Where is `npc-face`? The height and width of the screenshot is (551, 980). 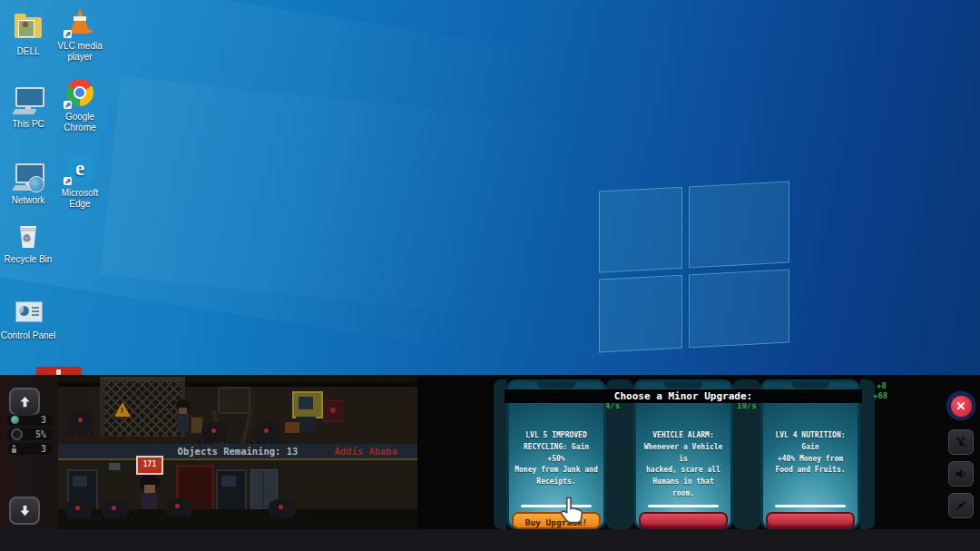 npc-face is located at coordinates (183, 410).